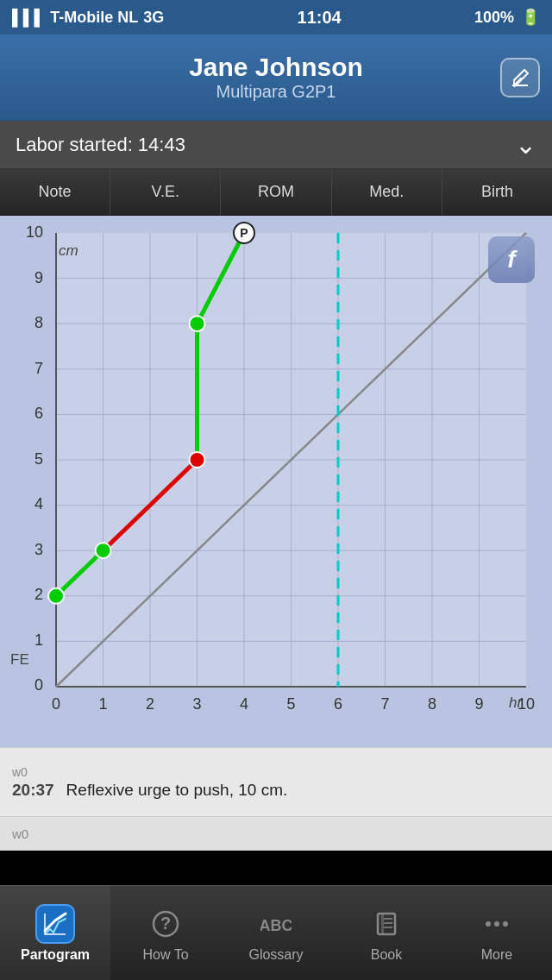  Describe the element at coordinates (21, 833) in the screenshot. I see `note2-prefix: w0` at that location.